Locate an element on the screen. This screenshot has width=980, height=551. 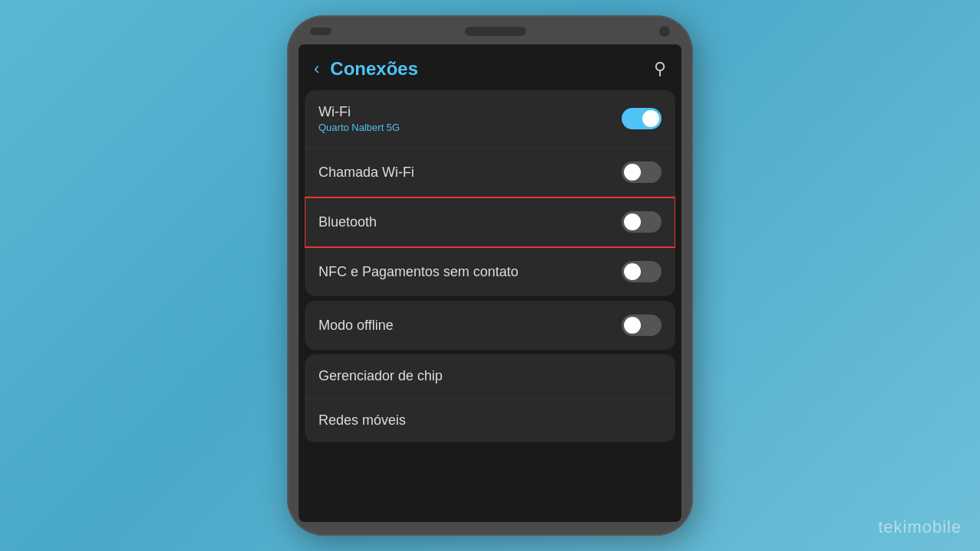
nfc-toggle-knob is located at coordinates (632, 272).